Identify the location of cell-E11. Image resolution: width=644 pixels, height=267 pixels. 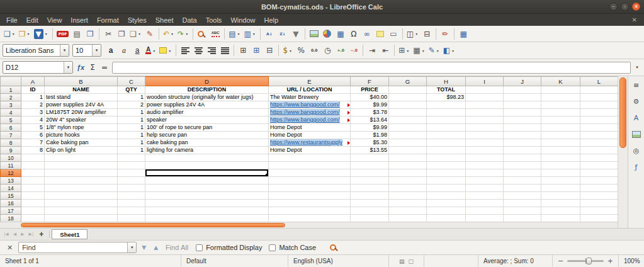
(310, 166).